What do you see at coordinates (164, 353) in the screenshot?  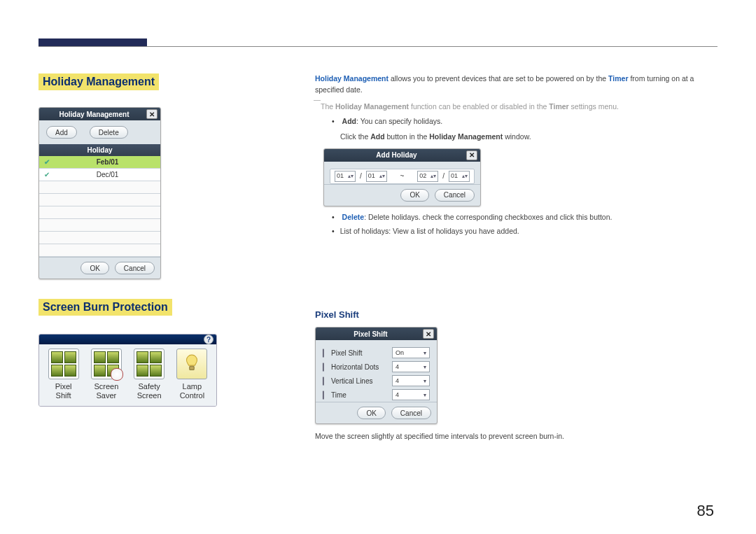 I see `section-screen-burn: Screen Burn Protection ? PixelShift` at bounding box center [164, 353].